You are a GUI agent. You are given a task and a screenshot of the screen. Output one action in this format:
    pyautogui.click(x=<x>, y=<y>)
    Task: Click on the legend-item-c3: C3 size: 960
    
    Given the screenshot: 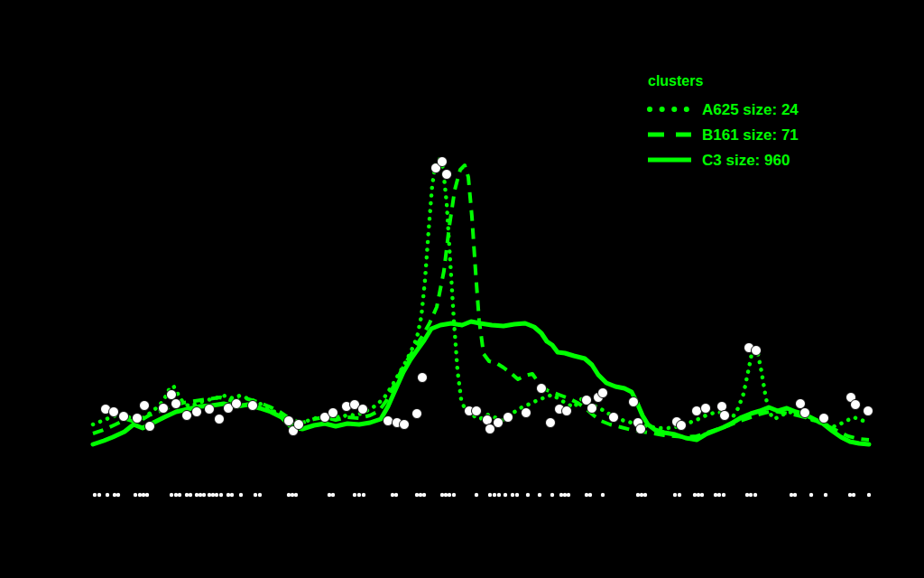 What is the action you would take?
    pyautogui.click(x=722, y=160)
    